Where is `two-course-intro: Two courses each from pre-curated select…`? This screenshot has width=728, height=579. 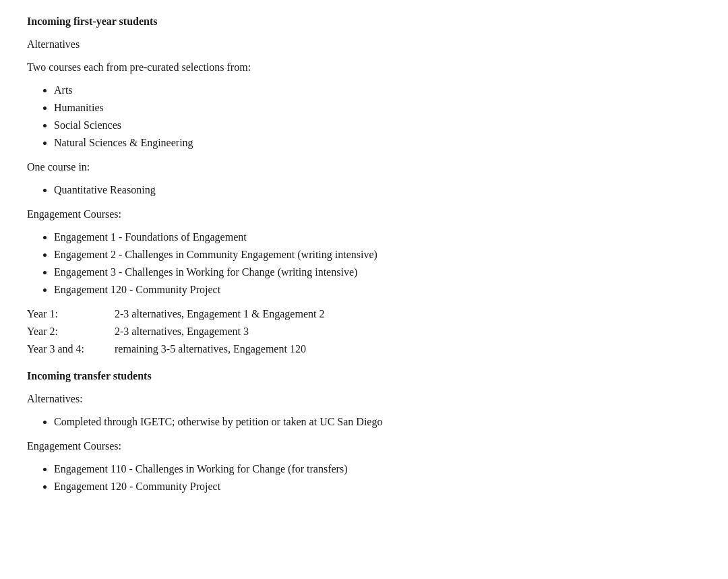
two-course-intro: Two courses each from pre-curated select… is located at coordinates (364, 67).